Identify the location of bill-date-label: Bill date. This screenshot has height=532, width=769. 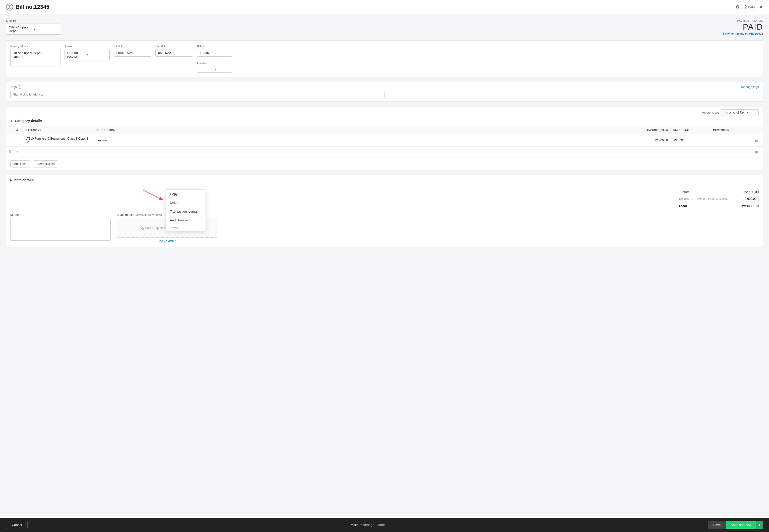
(133, 46).